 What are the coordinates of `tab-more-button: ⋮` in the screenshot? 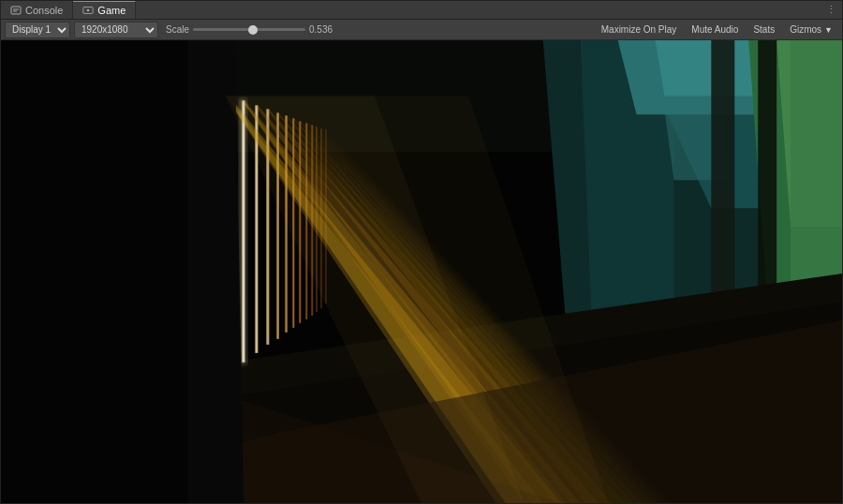 It's located at (832, 9).